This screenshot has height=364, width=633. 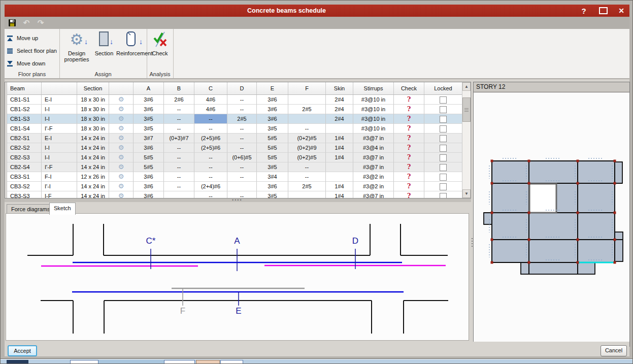 I want to click on tab-force-diagrams: Force diagrams, so click(x=30, y=209).